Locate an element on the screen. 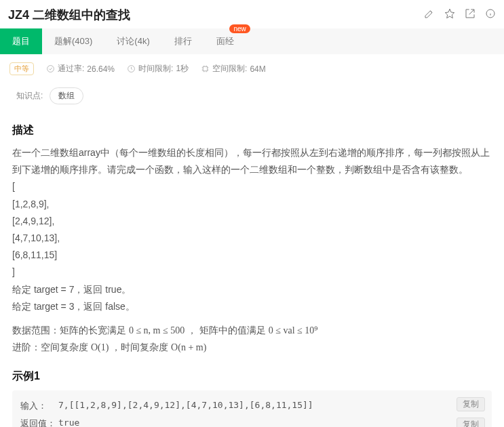  mem-label: 空间限制: is located at coordinates (229, 69).